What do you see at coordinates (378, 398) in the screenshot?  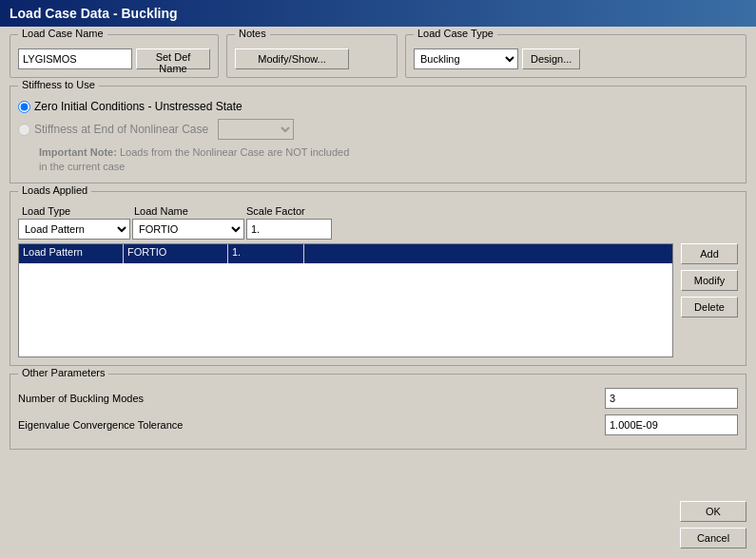 I see `buckling-modes-row: Number of Buckling Modes` at bounding box center [378, 398].